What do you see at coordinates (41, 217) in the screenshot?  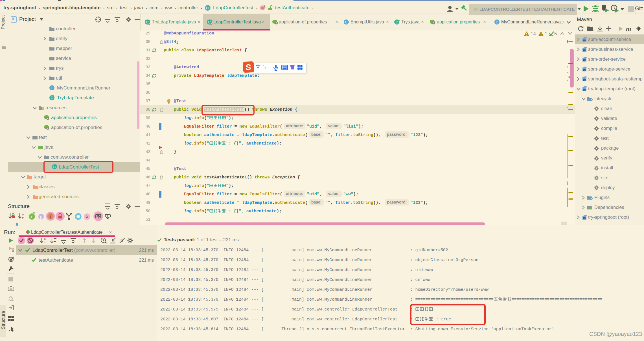 I see `svg-text: p` at bounding box center [41, 217].